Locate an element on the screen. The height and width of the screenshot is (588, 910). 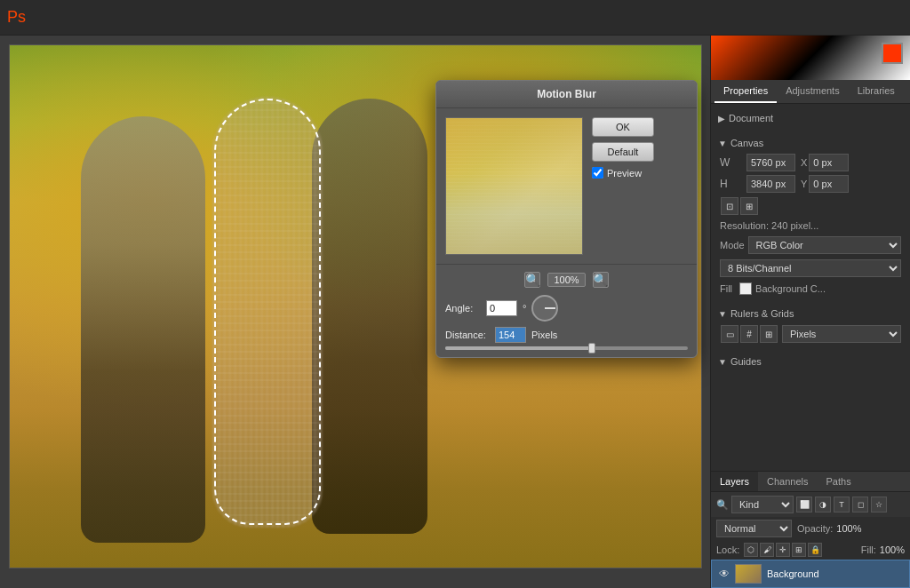
layers-panel: Layers Channels Paths 🔍 Kind ⬜ ◑ T ◻ ☆ N… is located at coordinates (810, 529).